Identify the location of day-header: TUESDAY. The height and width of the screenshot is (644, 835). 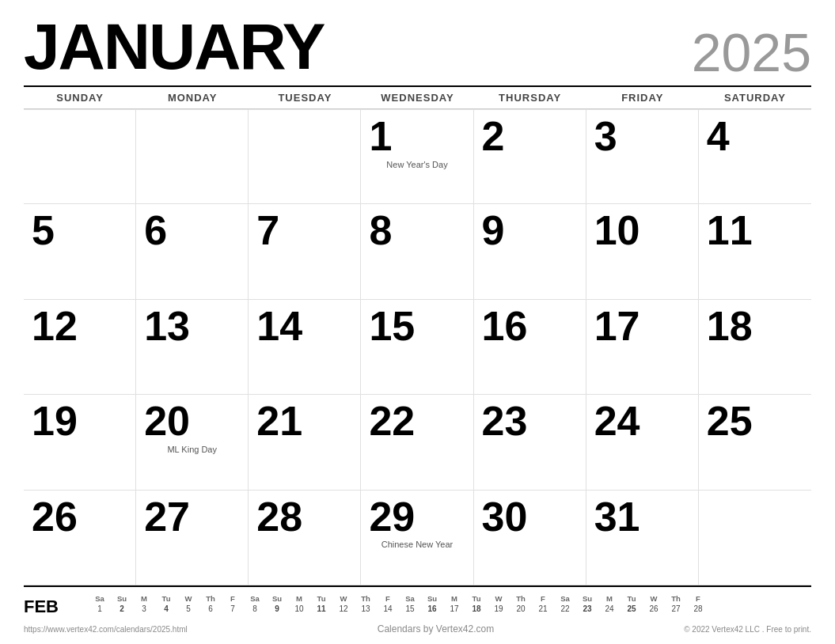
(305, 98).